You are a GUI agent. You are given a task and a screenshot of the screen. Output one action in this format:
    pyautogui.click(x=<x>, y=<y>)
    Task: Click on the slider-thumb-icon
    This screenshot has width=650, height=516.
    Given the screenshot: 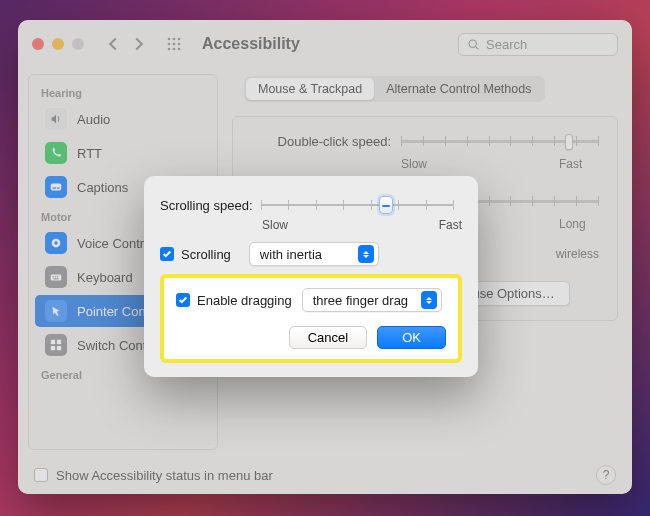 What is the action you would take?
    pyautogui.click(x=386, y=205)
    